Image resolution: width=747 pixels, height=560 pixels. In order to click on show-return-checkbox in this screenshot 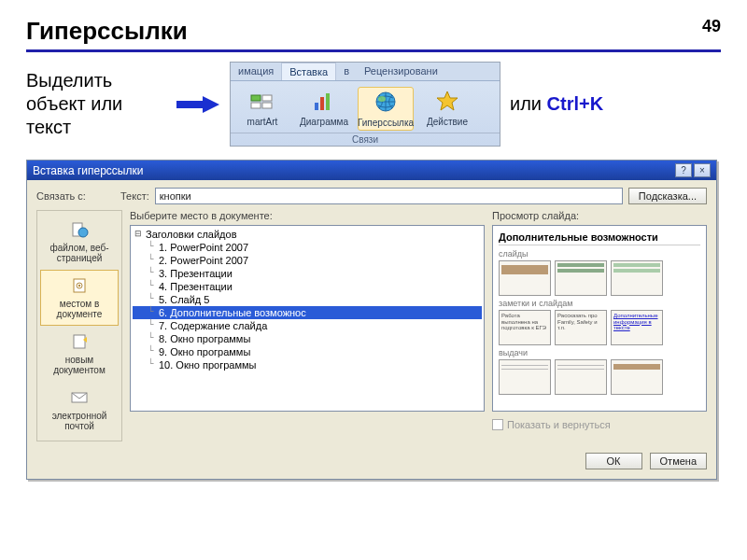, I will do `click(498, 425)`.